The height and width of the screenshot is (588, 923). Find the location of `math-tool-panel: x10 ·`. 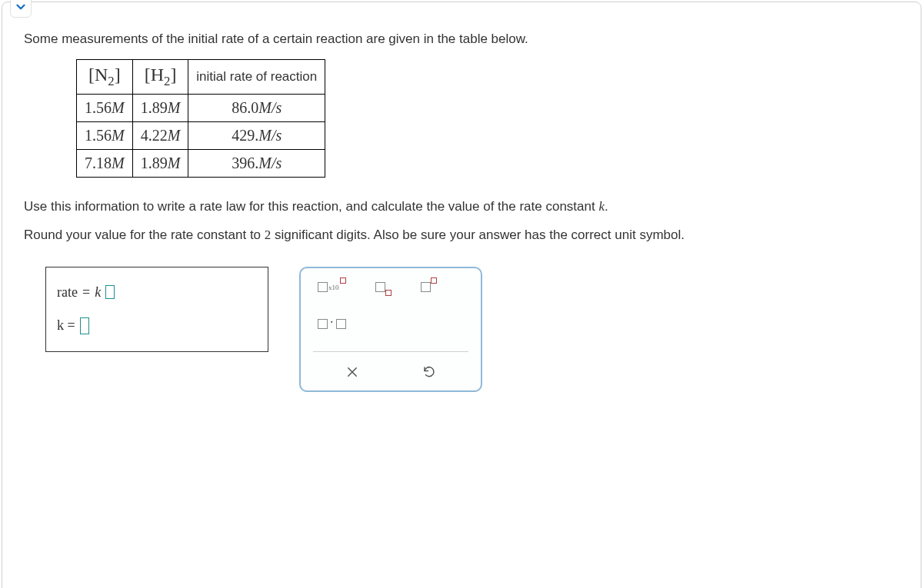

math-tool-panel: x10 · is located at coordinates (391, 329).